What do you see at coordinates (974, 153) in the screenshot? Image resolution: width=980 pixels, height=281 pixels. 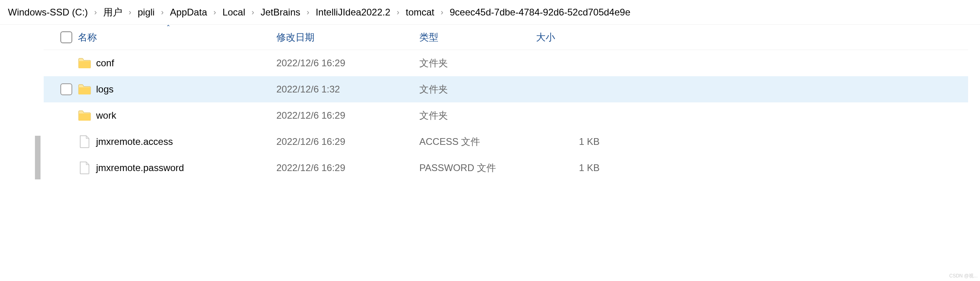 I see `right-scrollbar` at bounding box center [974, 153].